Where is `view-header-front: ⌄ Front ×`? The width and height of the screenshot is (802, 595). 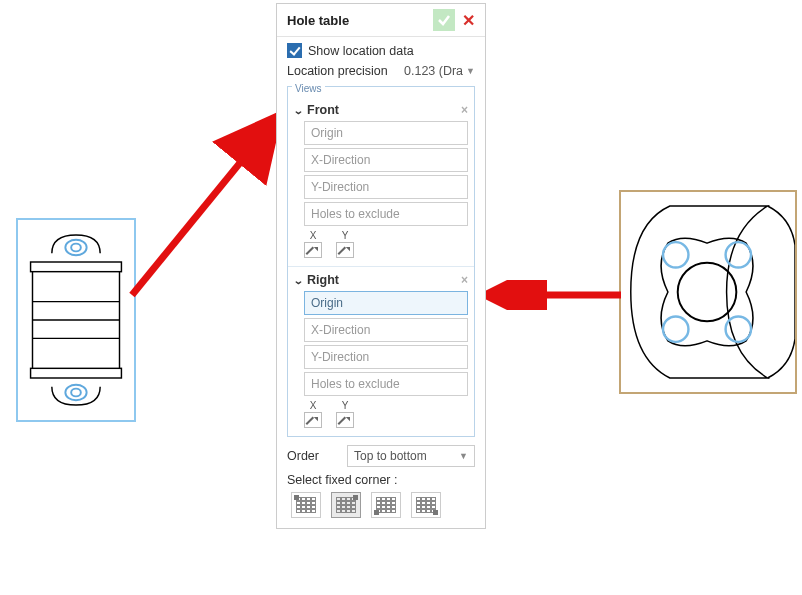 view-header-front: ⌄ Front × is located at coordinates (381, 111).